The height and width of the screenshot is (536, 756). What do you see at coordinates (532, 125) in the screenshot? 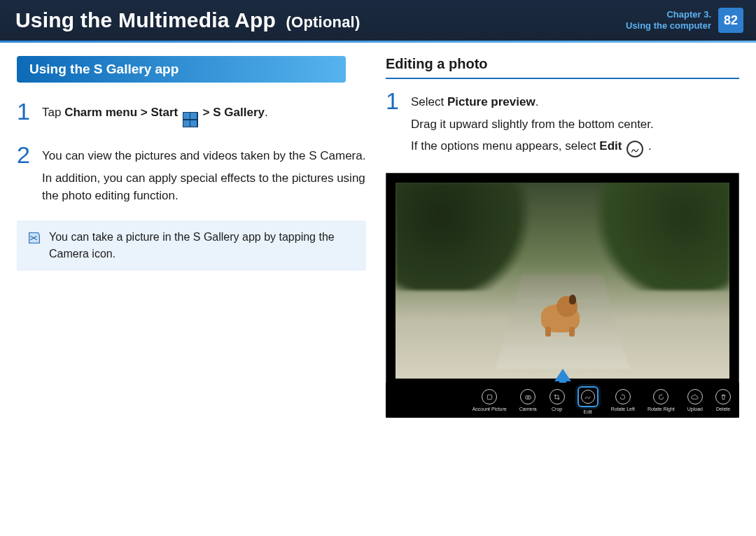
I see `right-step1-line2: Drag it upward slightly from the bottom …` at bounding box center [532, 125].